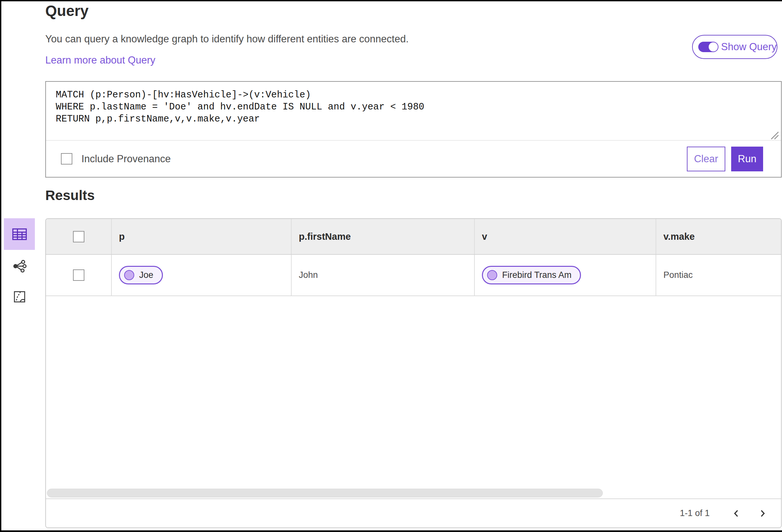  Describe the element at coordinates (713, 47) in the screenshot. I see `toggle-knob` at that location.